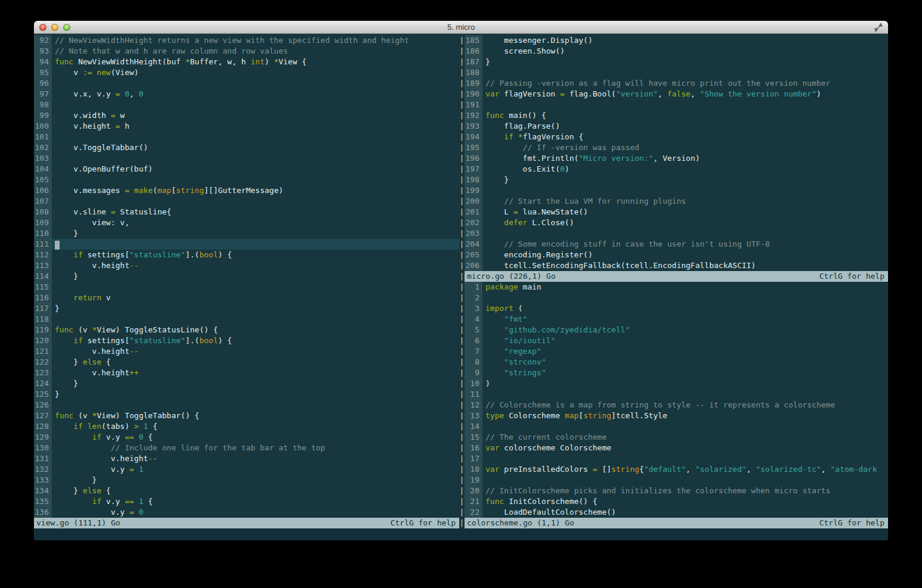 This screenshot has width=922, height=588. Describe the element at coordinates (677, 126) in the screenshot. I see `code-line: 193 flag.Parse()` at that location.